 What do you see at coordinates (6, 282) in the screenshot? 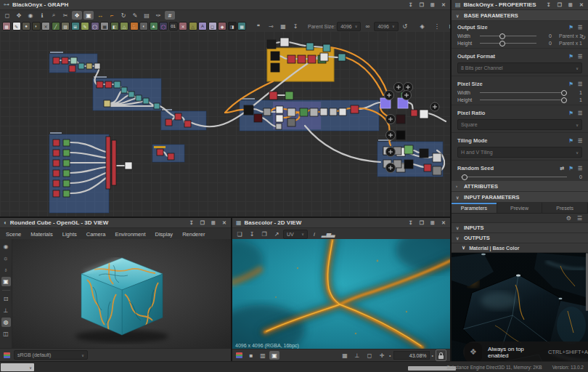
I see `screenshot-icon: ▣` at bounding box center [6, 282].